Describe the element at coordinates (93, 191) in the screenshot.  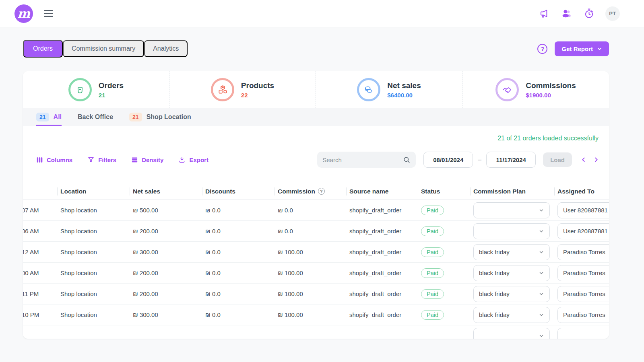
I see `header-location: Location` at that location.